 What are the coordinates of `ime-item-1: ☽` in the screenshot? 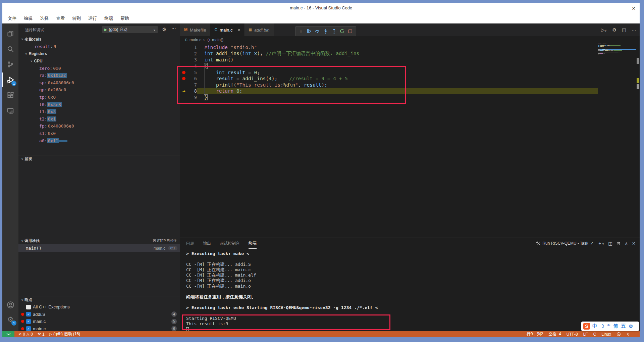 It's located at (602, 326).